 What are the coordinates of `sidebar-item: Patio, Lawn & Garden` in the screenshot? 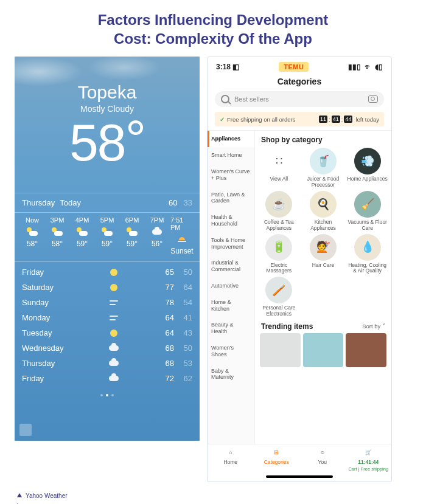 It's located at (231, 198).